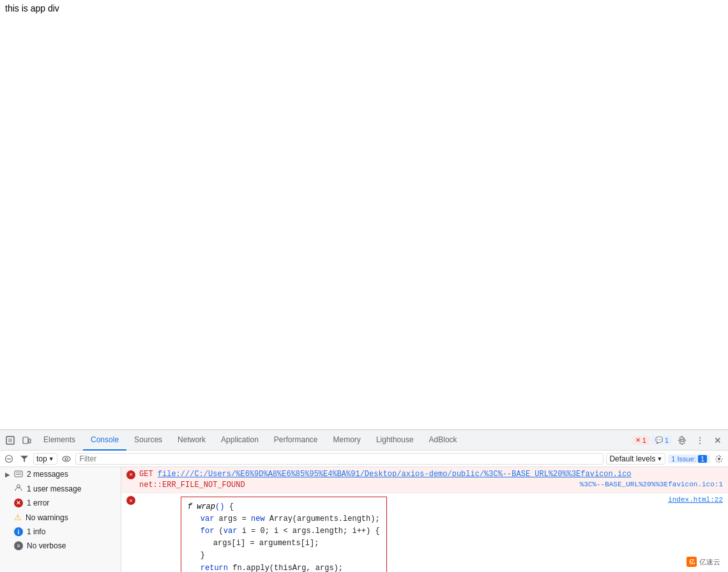 This screenshot has height=572, width=728. Describe the element at coordinates (60, 488) in the screenshot. I see `sidebar-item-user-messages: ▶ 1 user message` at that location.